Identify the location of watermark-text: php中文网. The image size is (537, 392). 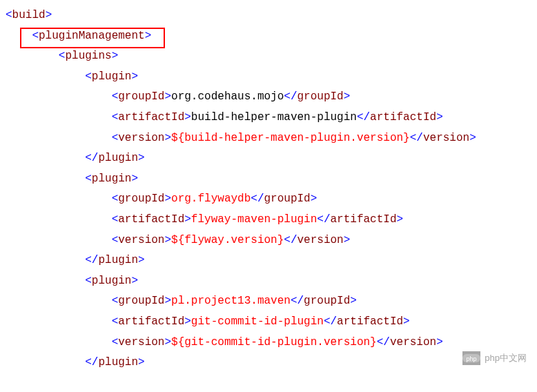
(505, 358).